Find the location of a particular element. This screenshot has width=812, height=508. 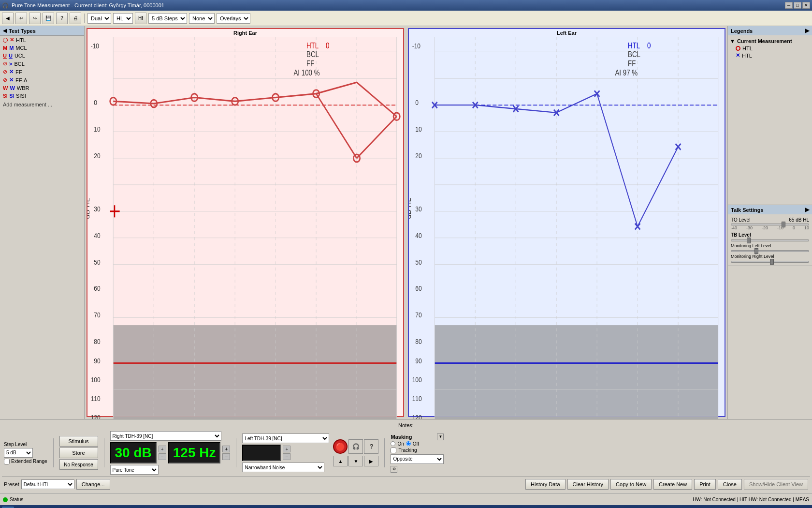

legend-htl-x: ✕ HTL is located at coordinates (770, 55).